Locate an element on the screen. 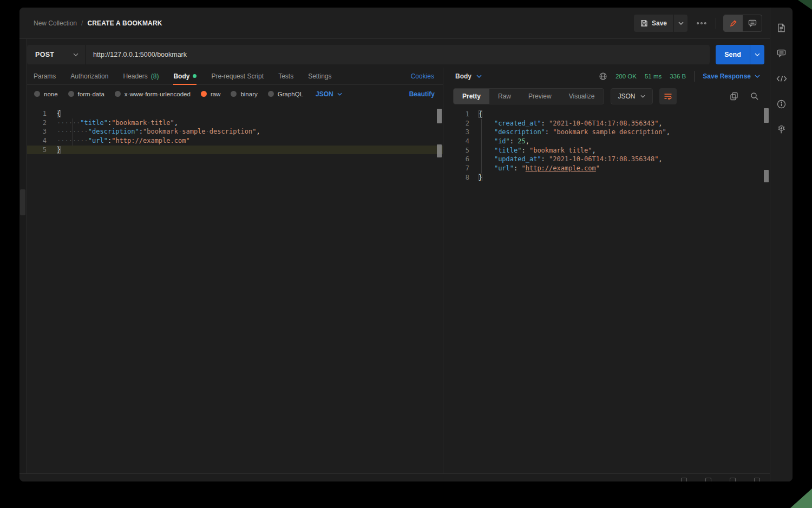 This screenshot has width=812, height=508. response-toolbar-icons is located at coordinates (750, 96).